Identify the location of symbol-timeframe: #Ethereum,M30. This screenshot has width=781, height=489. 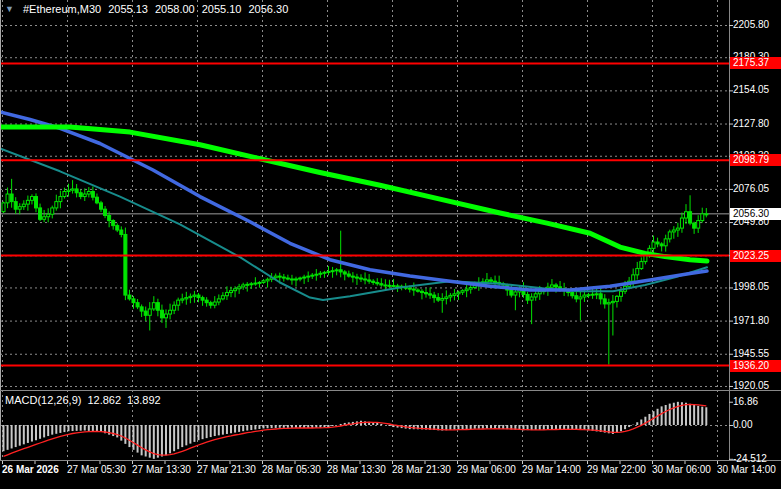
(62, 9).